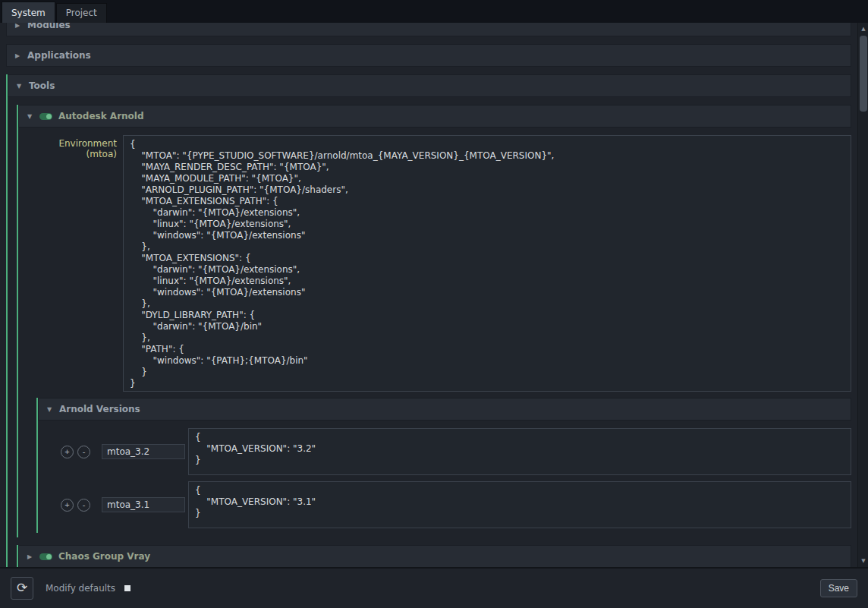 The image size is (868, 608). What do you see at coordinates (46, 117) in the screenshot?
I see `arnold-enabled-toggle` at bounding box center [46, 117].